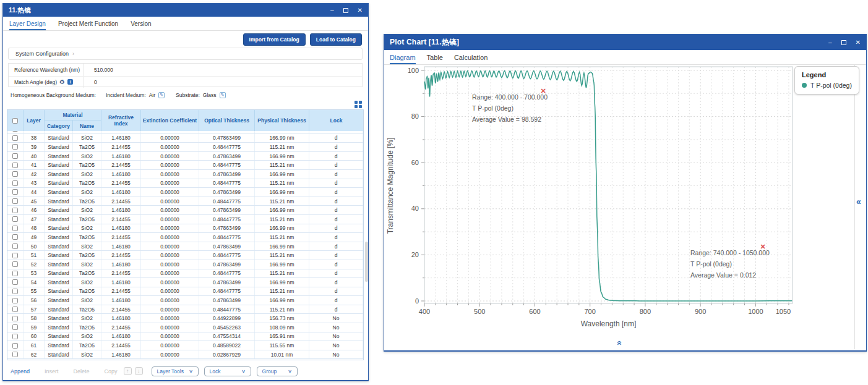 This screenshot has height=385, width=868. What do you see at coordinates (186, 256) in the screenshot?
I see `table-row: 51StandardTa2O52.144550.000000.484477751…` at bounding box center [186, 256].